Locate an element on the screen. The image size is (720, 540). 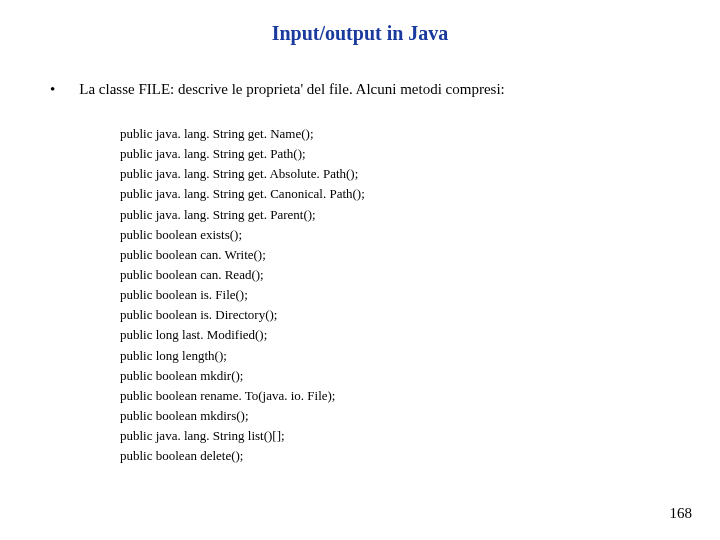
method-line: public long length(); is located at coordinates (420, 356).